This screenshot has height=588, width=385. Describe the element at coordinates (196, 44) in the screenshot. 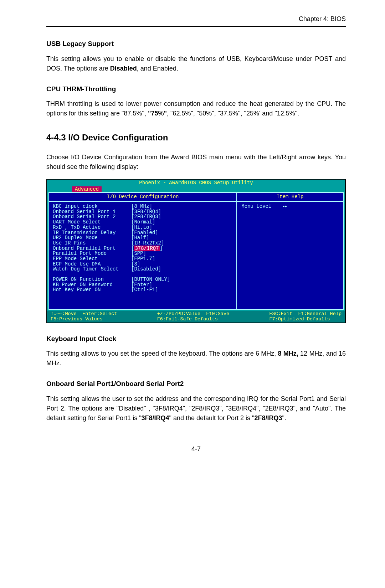

I see `heading-usb-legacy: USB Legacy Support` at that location.